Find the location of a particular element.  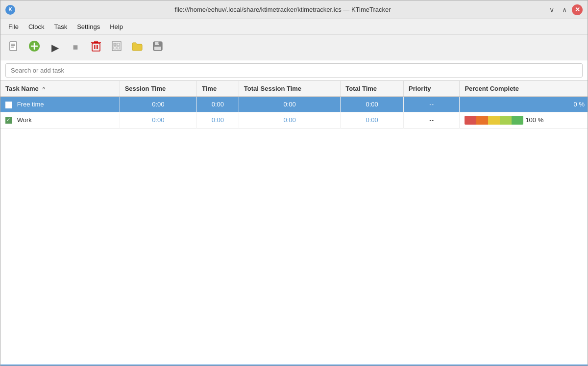

toolbar: ▶ ■ is located at coordinates (294, 48).